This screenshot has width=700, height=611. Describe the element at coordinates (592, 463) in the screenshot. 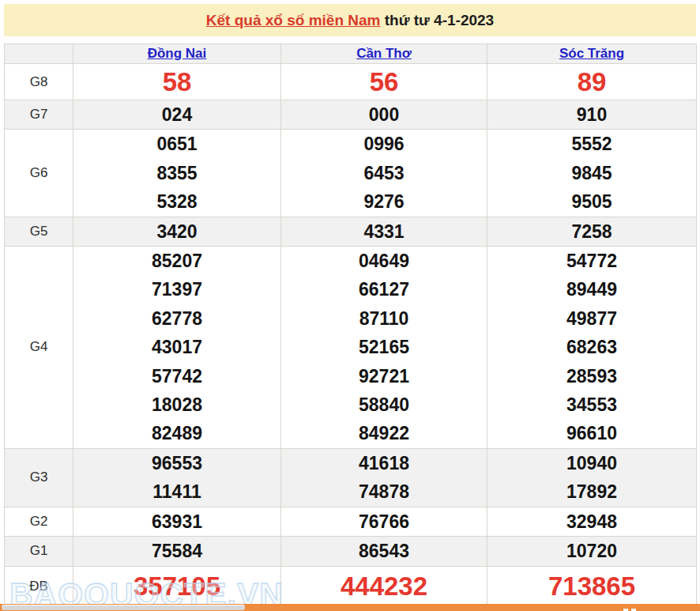

I see `prize-number: 10940` at that location.